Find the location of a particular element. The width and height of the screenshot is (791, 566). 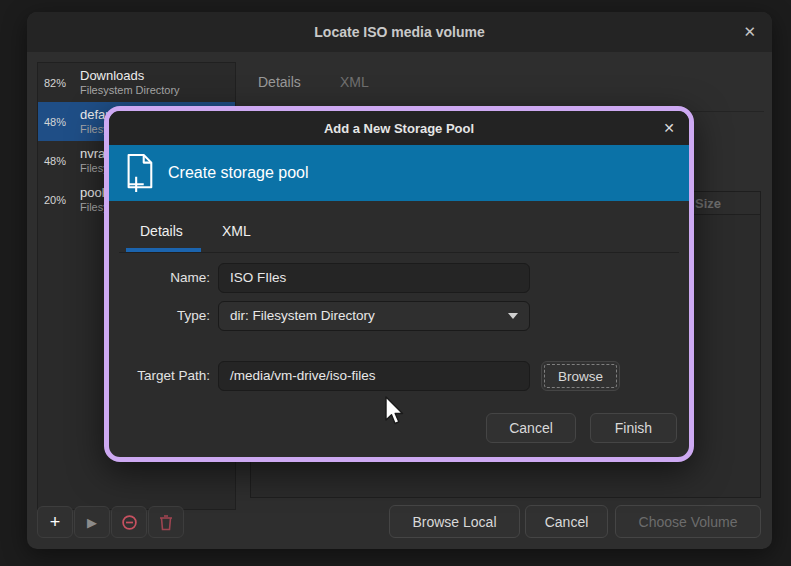

name-input: ISO FIles is located at coordinates (374, 278).